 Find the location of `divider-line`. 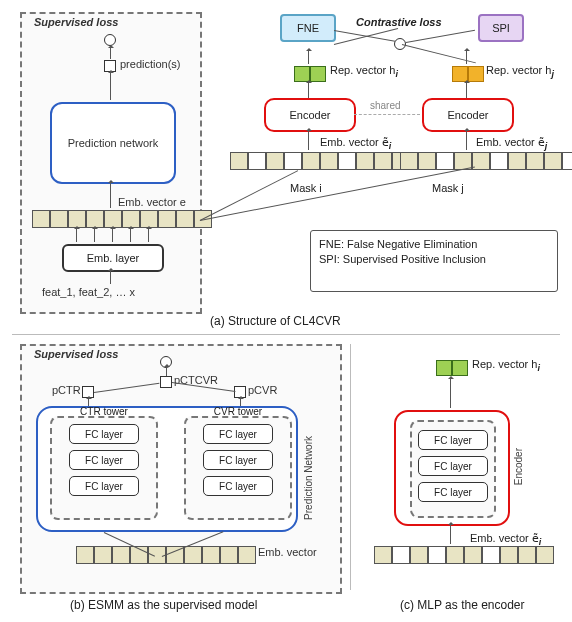

divider-line is located at coordinates (286, 334).